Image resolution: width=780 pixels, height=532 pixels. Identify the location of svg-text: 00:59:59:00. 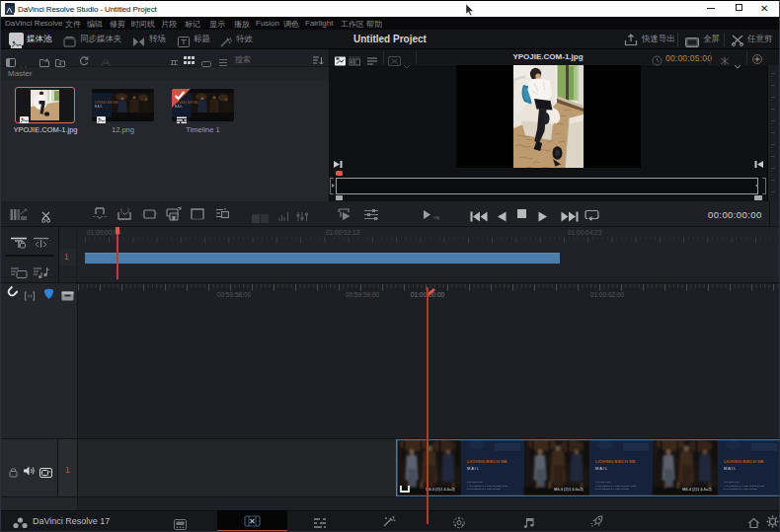
(363, 294).